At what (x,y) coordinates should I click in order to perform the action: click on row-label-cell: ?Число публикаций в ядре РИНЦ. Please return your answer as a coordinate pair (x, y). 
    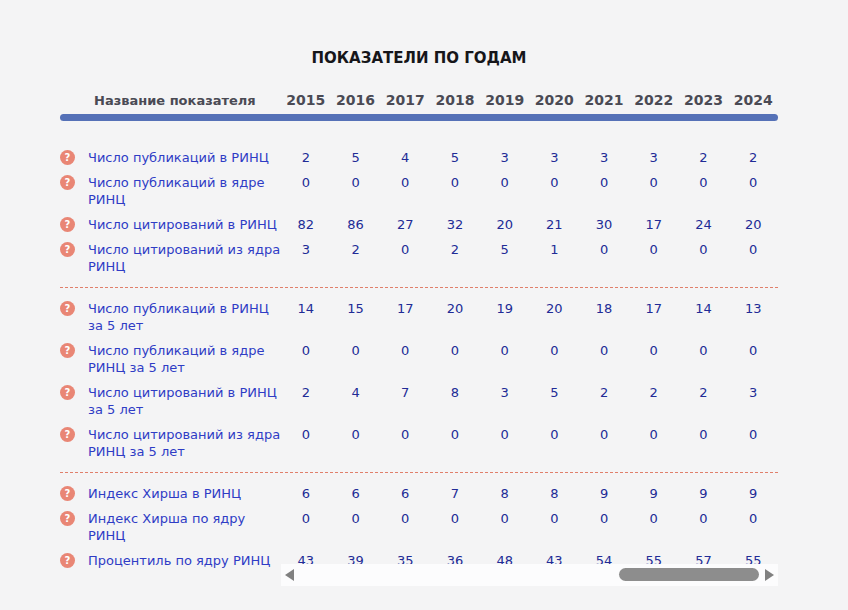
    Looking at the image, I should click on (170, 191).